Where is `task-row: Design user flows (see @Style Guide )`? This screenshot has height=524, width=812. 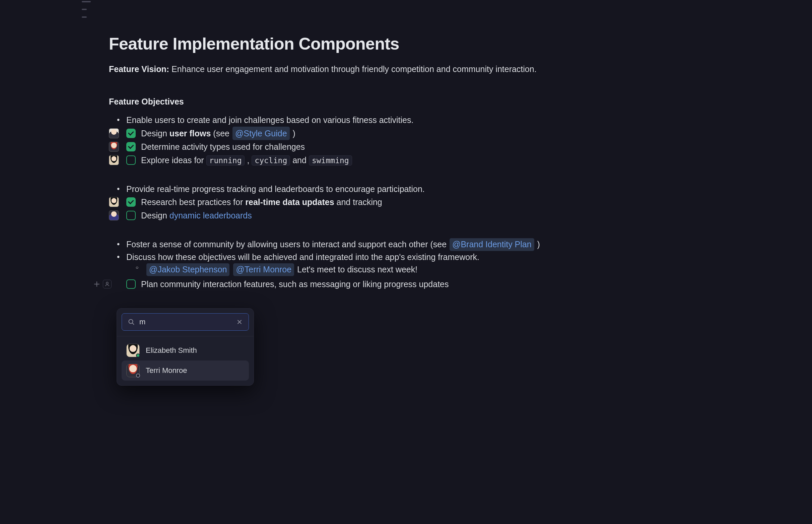
task-row: Design user flows (see @Style Guide ) is located at coordinates (461, 133).